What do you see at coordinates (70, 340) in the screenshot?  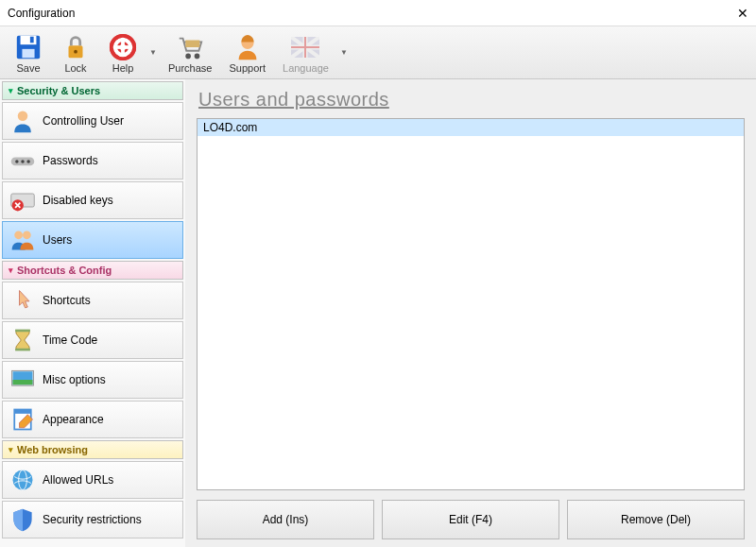 I see `sidebar-item-label: Time Code` at bounding box center [70, 340].